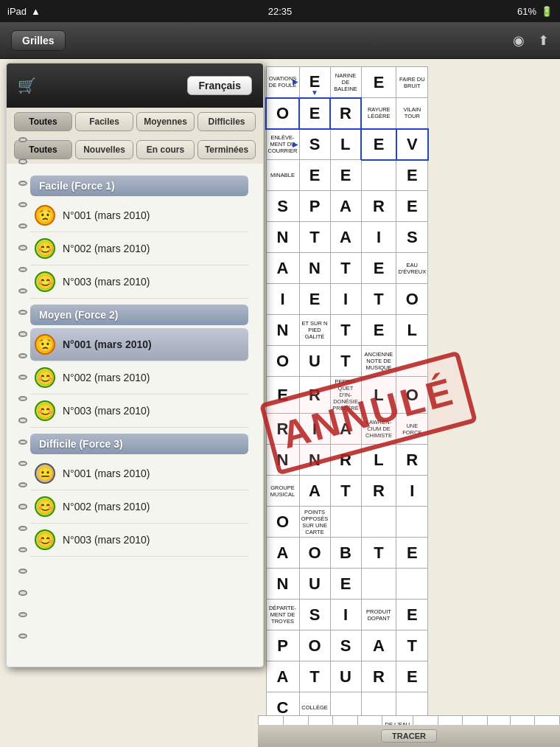 This screenshot has width=560, height=747. What do you see at coordinates (544, 41) in the screenshot?
I see `share-icon: ⬆` at bounding box center [544, 41].